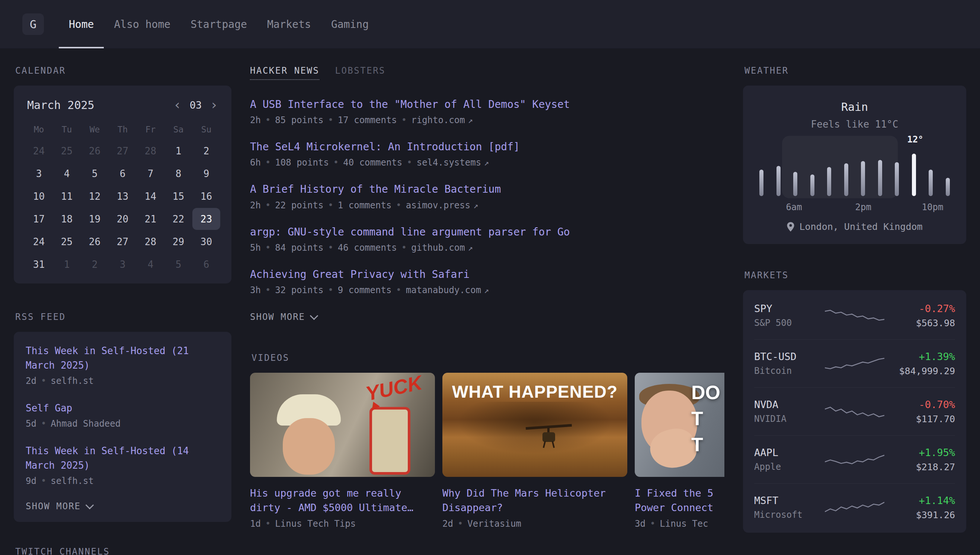 The height and width of the screenshot is (555, 980). What do you see at coordinates (487, 451) in the screenshot?
I see `videos-row: YUCK ▼ His upgrade got me really dirty -…` at bounding box center [487, 451].